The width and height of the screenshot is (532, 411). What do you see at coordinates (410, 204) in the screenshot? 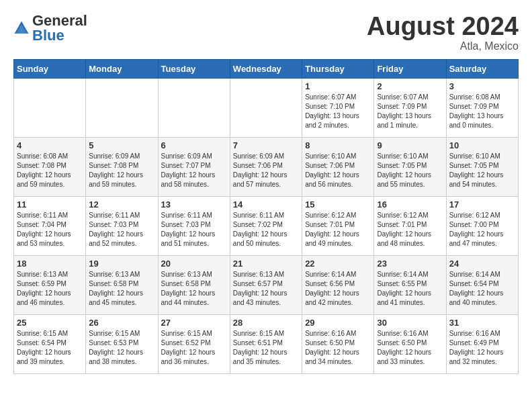
I see `day-number: 16` at bounding box center [410, 204].